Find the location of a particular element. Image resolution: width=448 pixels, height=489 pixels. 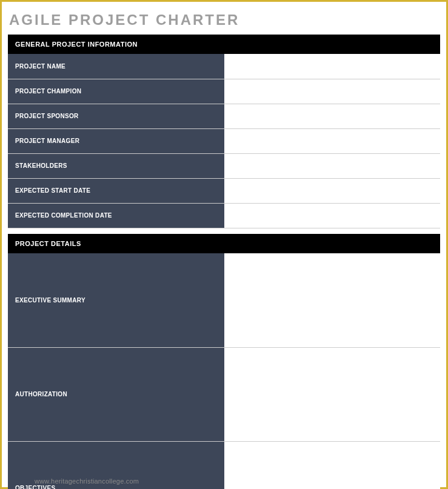

value-objectives is located at coordinates (332, 465).